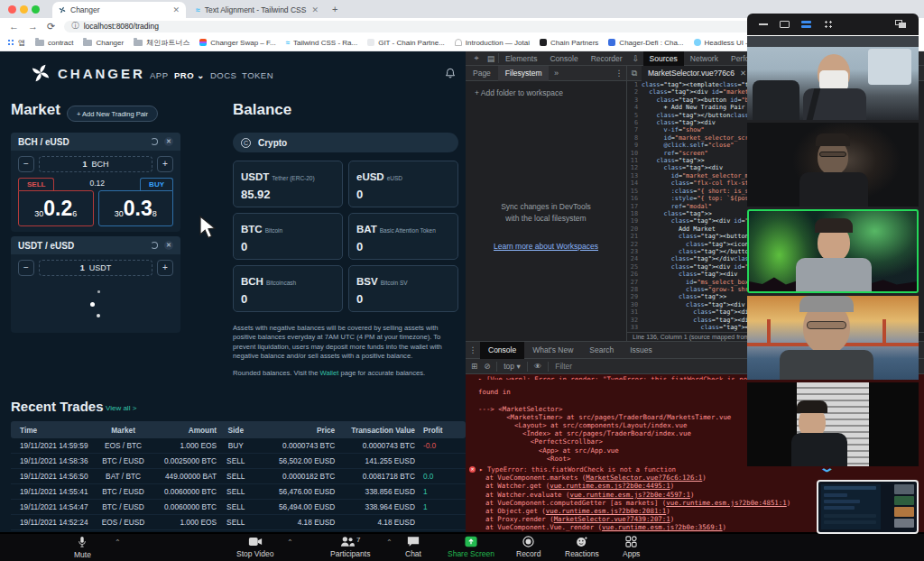 The width and height of the screenshot is (924, 561). What do you see at coordinates (619, 73) in the screenshot?
I see `sidebar-menu-icon: ⋮` at bounding box center [619, 73].